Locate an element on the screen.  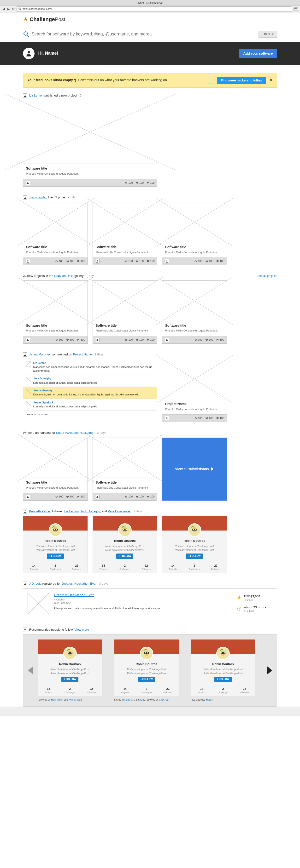
close-icon: ✕ is located at coordinates (271, 80).